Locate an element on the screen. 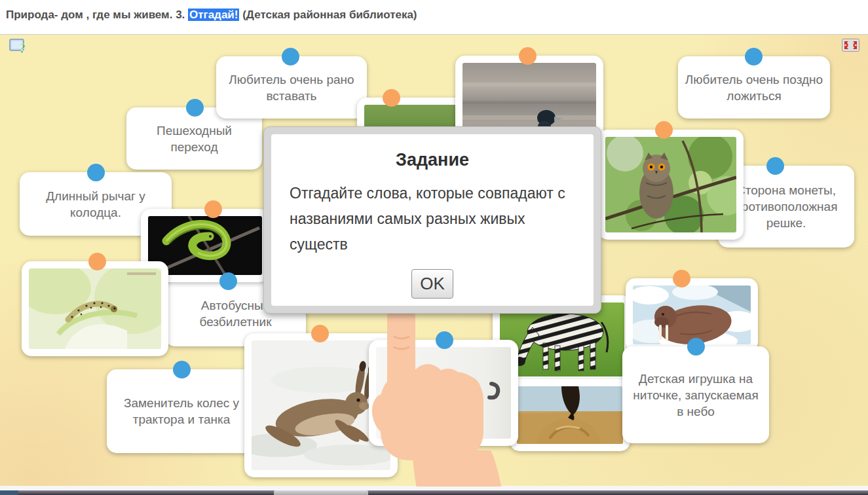 This screenshot has height=495, width=868. photo-card-eagle is located at coordinates (570, 415).